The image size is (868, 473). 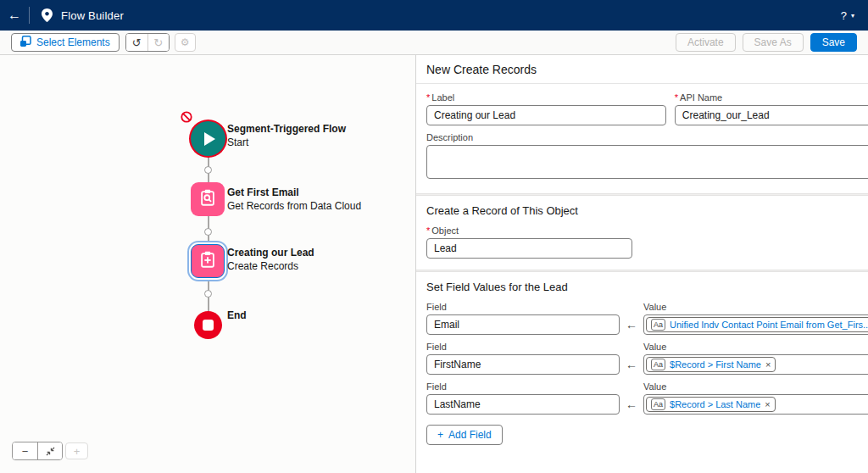 What do you see at coordinates (773, 42) in the screenshot?
I see `save-as-button: Save As` at bounding box center [773, 42].